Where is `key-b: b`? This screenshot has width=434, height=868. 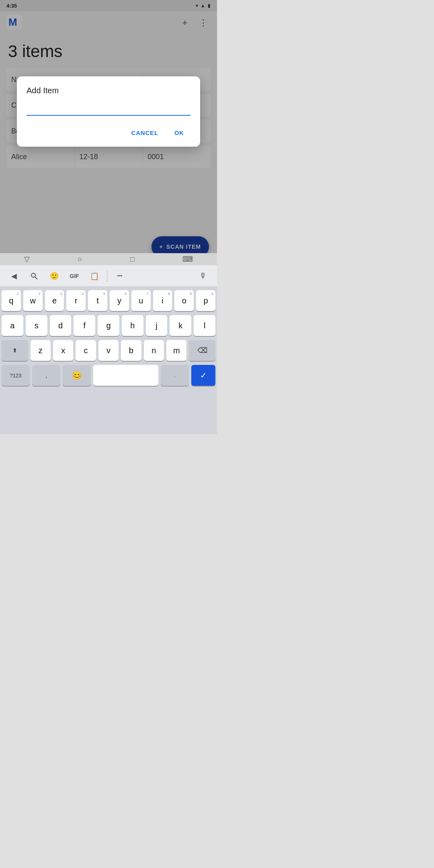 key-b: b is located at coordinates (131, 350).